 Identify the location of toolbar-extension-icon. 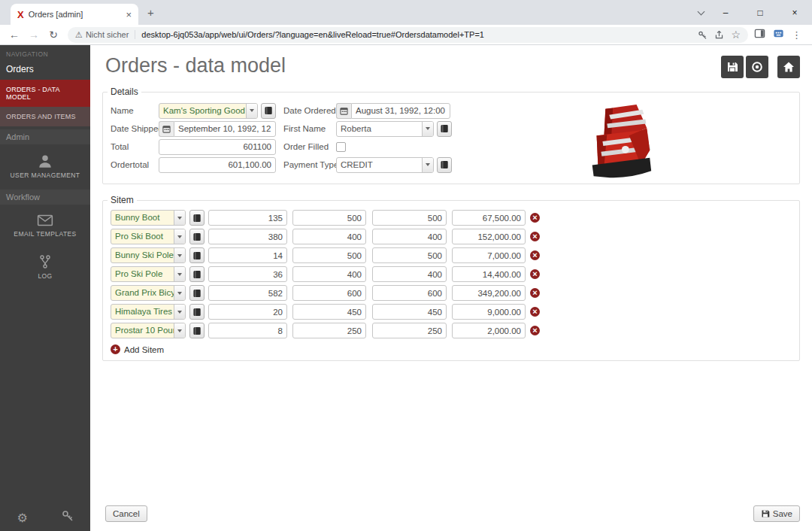
(779, 35).